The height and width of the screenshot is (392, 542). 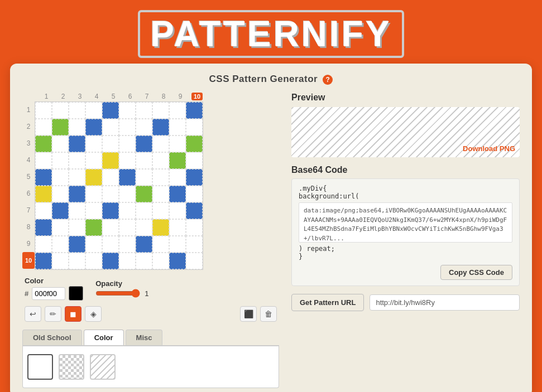 What do you see at coordinates (33, 314) in the screenshot?
I see `undo-button: ↩` at bounding box center [33, 314].